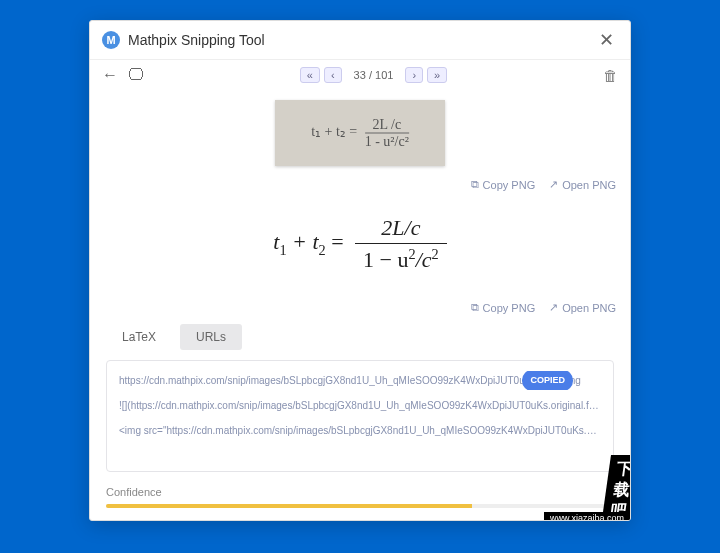 The width and height of the screenshot is (720, 553). Describe the element at coordinates (360, 246) in the screenshot. I see `rendered-equation: t1 + t2 = 2L/c1 − u2/c2` at that location.